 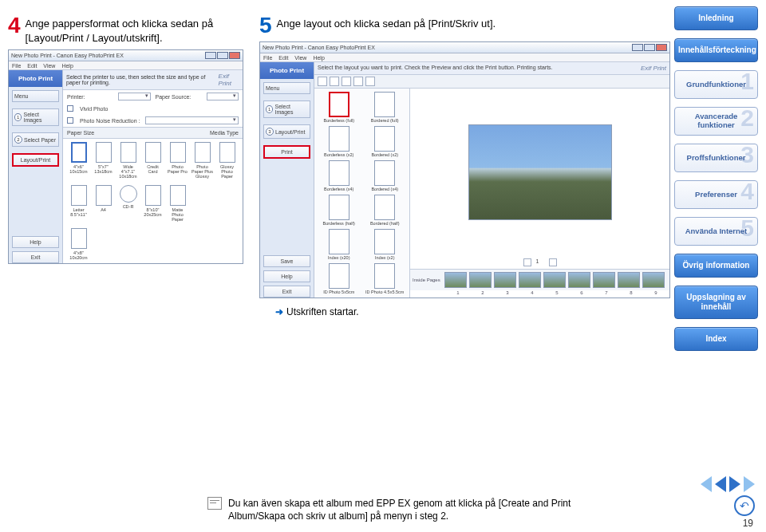 What do you see at coordinates (717, 85) in the screenshot?
I see `nav-chapter-1: 1Grundfunktioner` at bounding box center [717, 85].